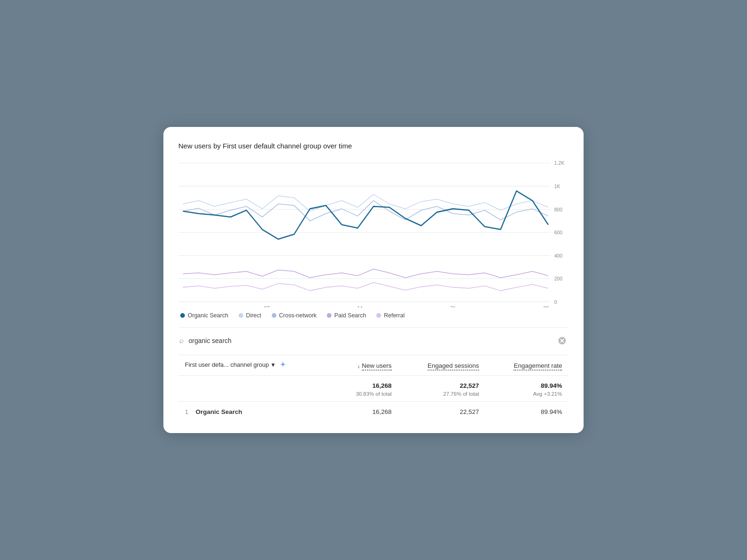  What do you see at coordinates (365, 412) in the screenshot?
I see `row-new-users: 16,268` at bounding box center [365, 412].